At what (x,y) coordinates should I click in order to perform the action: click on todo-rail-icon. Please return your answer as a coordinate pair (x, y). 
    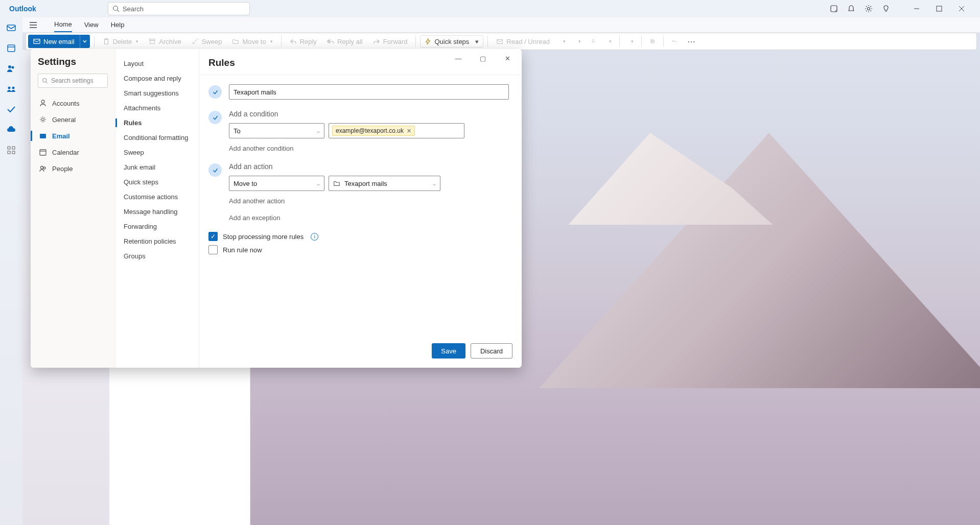
    Looking at the image, I should click on (11, 109).